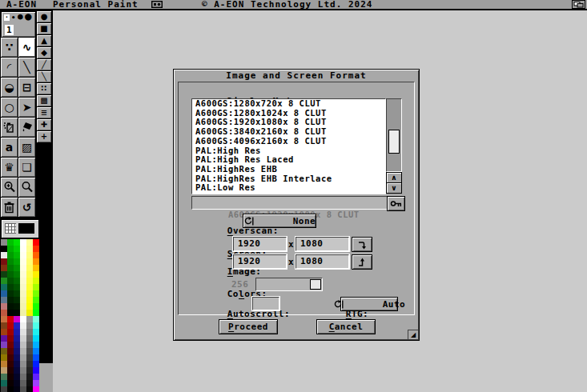 The image size is (587, 392). What do you see at coordinates (27, 127) in the screenshot?
I see `tool-flood-fill` at bounding box center [27, 127].